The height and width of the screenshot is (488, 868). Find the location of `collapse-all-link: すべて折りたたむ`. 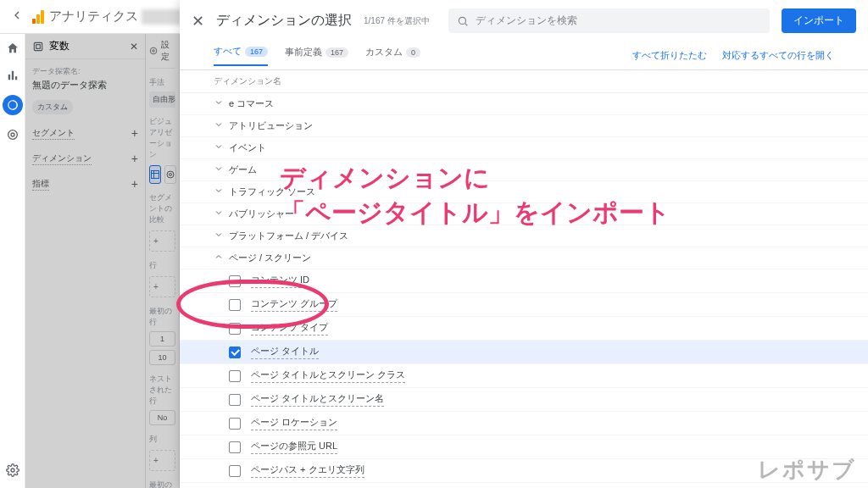

collapse-all-link: すべて折りたたむ is located at coordinates (670, 56).